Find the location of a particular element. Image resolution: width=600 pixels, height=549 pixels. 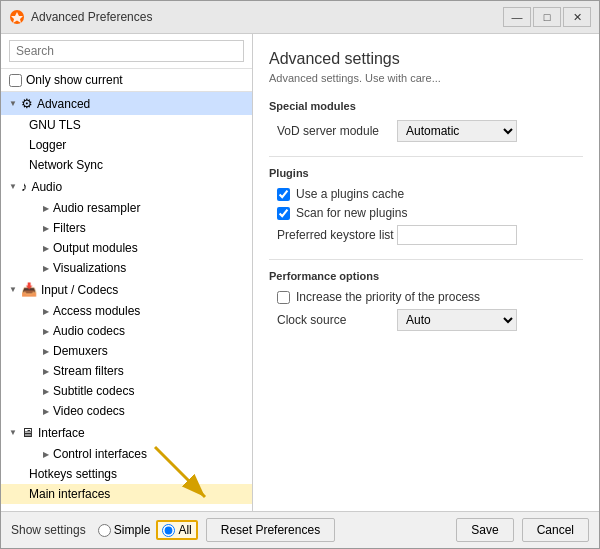

plugins-group: Plugins Use a plugins cache Scan for new… is located at coordinates (426, 206).